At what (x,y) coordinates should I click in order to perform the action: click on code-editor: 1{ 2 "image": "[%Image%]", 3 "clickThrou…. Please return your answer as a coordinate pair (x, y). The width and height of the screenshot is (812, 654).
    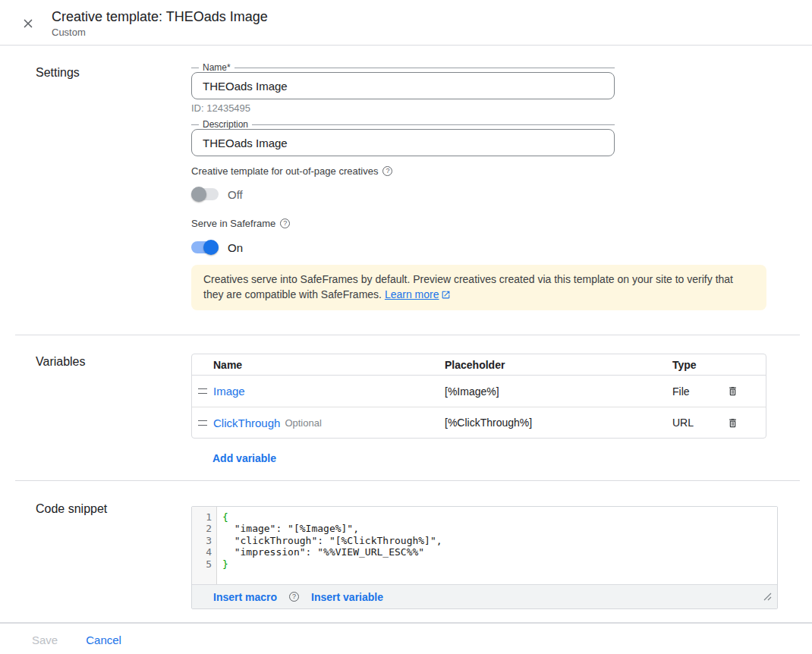
    Looking at the image, I should click on (484, 558).